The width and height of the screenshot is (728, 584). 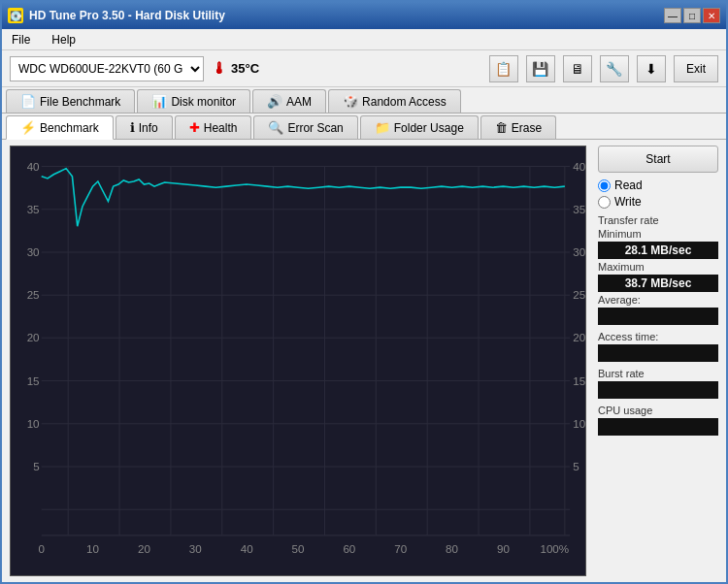 I want to click on app-icon: 💽, so click(x=16, y=16).